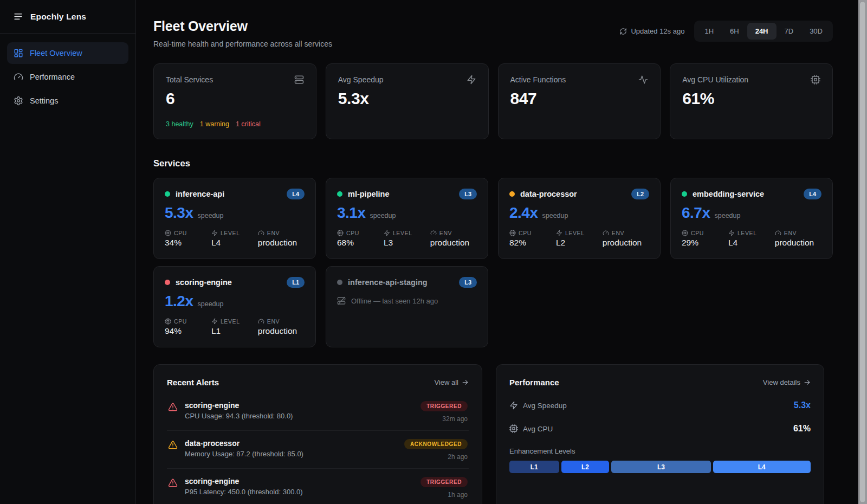 This screenshot has width=867, height=504. I want to click on range-button-1h: 1H, so click(709, 31).